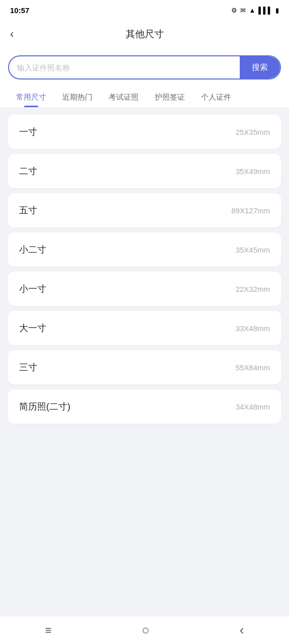 Image resolution: width=289 pixels, height=644 pixels. Describe the element at coordinates (33, 289) in the screenshot. I see `item-name: 小一寸` at that location.